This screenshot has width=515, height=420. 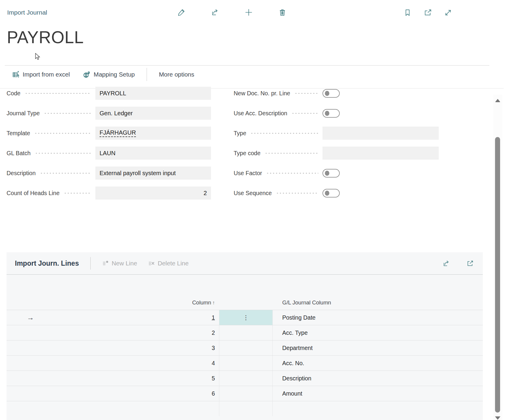 What do you see at coordinates (202, 303) in the screenshot?
I see `column-header-label: Column` at bounding box center [202, 303].